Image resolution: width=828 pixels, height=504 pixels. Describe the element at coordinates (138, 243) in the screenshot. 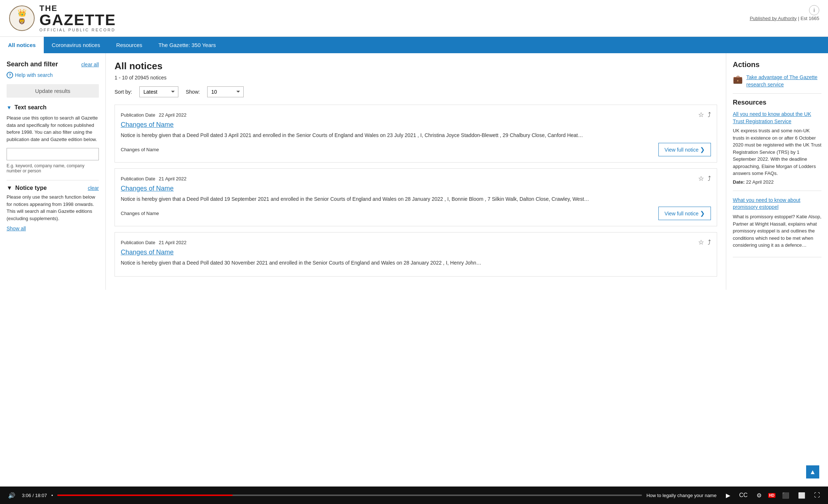

I see `pub-date-label-3: Publication Date` at that location.